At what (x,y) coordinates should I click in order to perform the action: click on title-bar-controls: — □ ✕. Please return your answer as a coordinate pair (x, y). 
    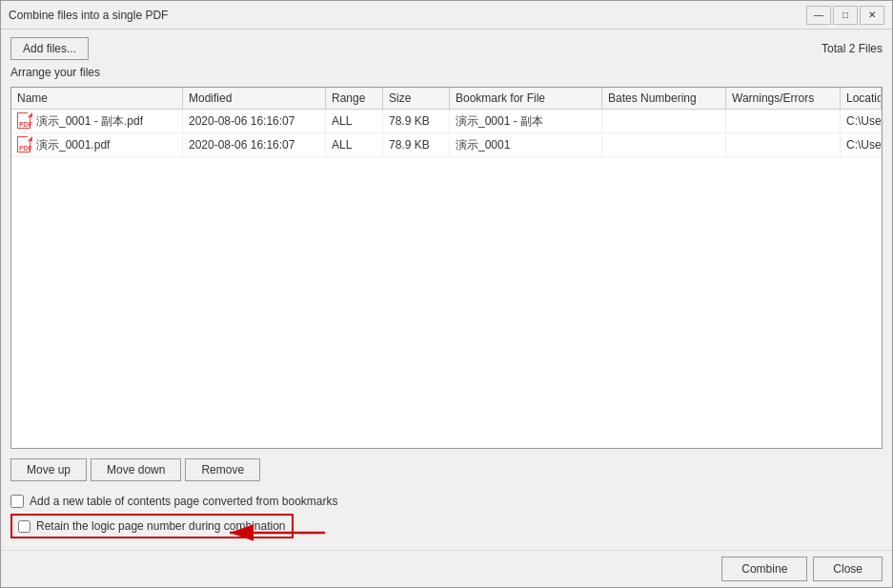
    Looking at the image, I should click on (845, 15).